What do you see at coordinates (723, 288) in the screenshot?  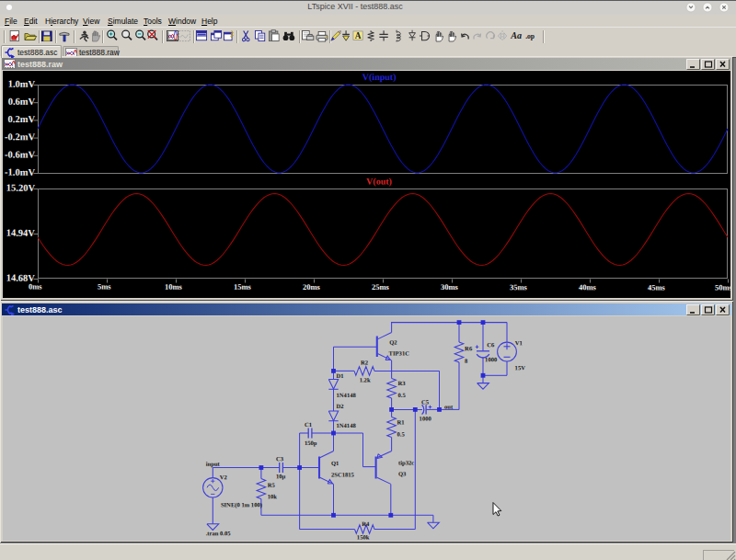 I see `svg-text: 50ms` at bounding box center [723, 288].